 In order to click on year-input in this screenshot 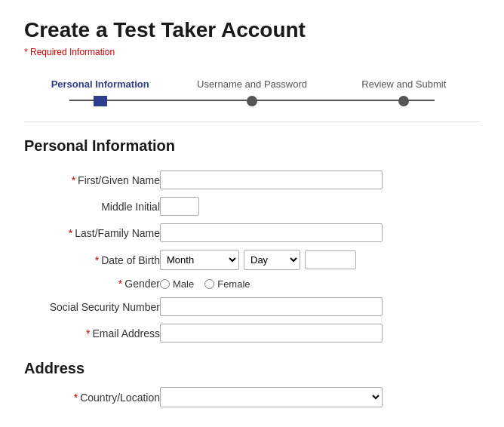, I will do `click(330, 260)`.